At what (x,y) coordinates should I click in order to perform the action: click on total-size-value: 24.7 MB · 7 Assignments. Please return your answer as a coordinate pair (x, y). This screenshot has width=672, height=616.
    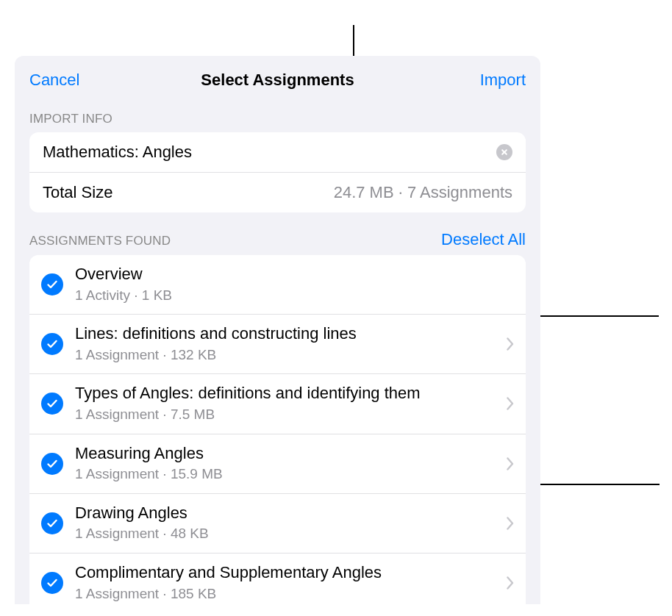
    Looking at the image, I should click on (423, 193).